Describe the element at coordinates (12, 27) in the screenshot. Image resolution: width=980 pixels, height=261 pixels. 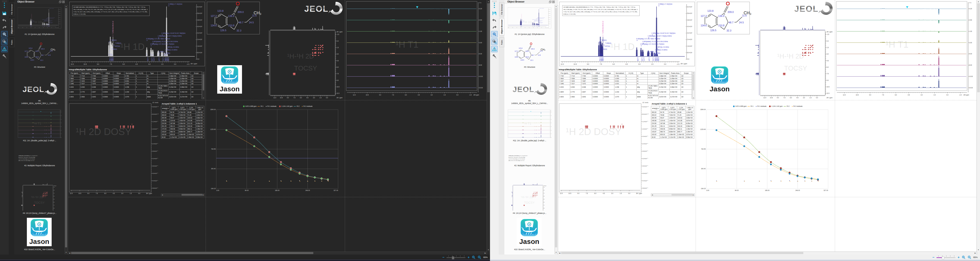
I see `tab-object-browser: Object Browser` at that location.